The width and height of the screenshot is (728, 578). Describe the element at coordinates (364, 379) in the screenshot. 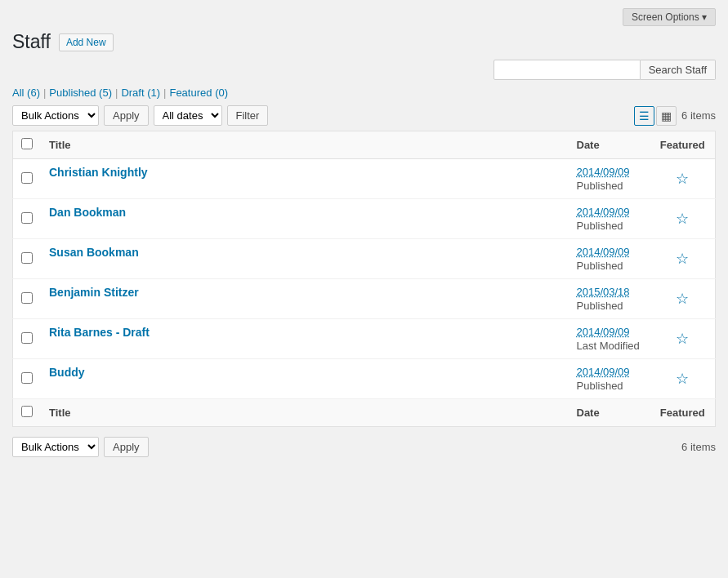

I see `table-row: Buddy 2014/09/09 Published ☆` at that location.